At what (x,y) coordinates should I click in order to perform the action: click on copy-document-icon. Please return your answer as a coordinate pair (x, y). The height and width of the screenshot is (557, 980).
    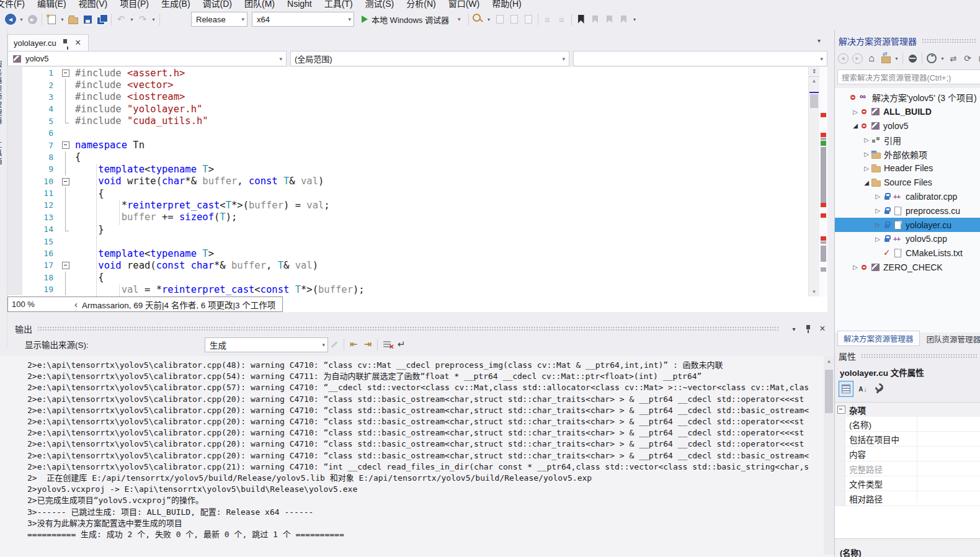
    Looking at the image, I should click on (514, 19).